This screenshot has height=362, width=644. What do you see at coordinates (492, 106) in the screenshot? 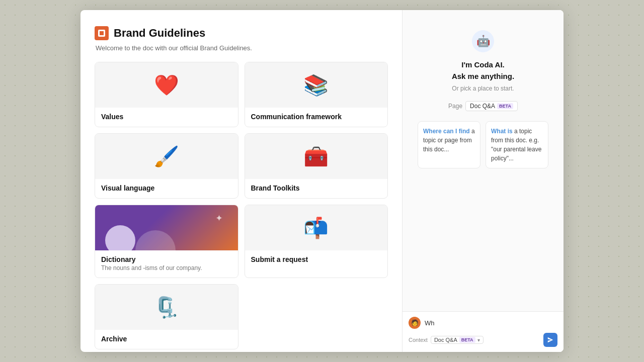
I see `tab-docqa: Doc Q&A BETA` at bounding box center [492, 106].